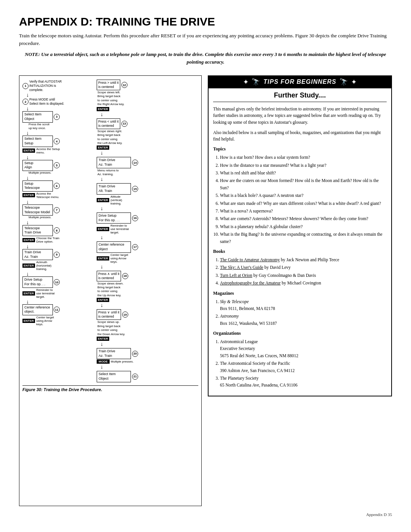  Describe the element at coordinates (109, 315) in the screenshot. I see `step-19-press: Press ∨ until itis centered` at that location.